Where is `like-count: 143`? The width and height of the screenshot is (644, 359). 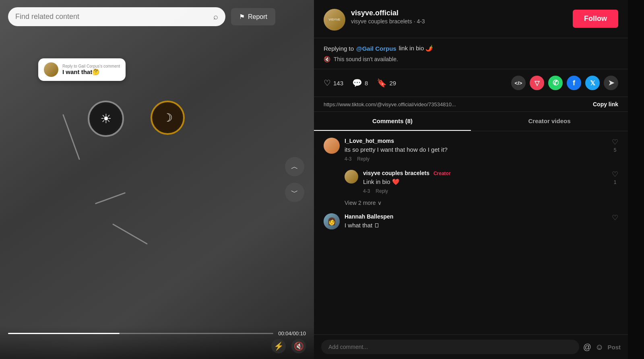 like-count: 143 is located at coordinates (338, 83).